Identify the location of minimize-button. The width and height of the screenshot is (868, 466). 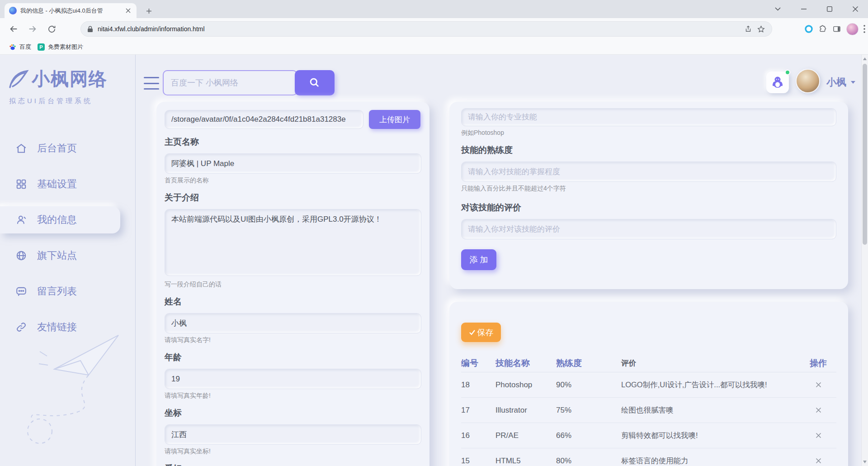
(804, 9).